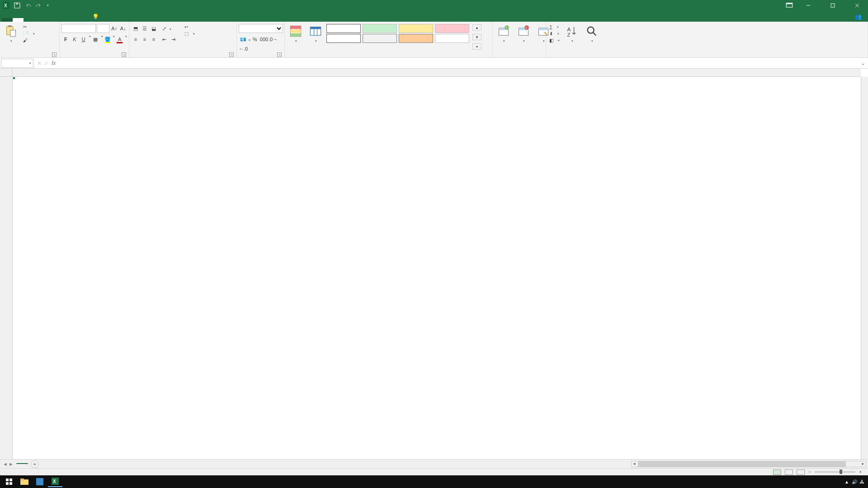 This screenshot has width=868, height=488. I want to click on style-standard, so click(344, 28).